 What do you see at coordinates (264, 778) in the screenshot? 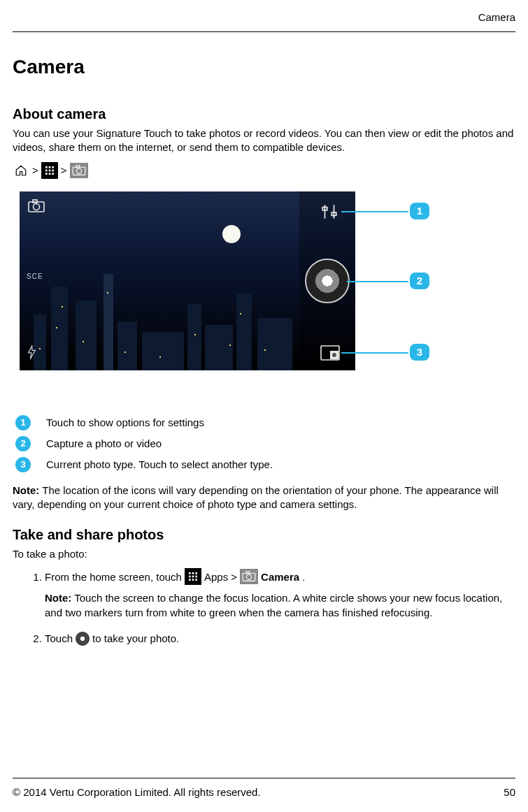
I see `footer-rule` at bounding box center [264, 778].